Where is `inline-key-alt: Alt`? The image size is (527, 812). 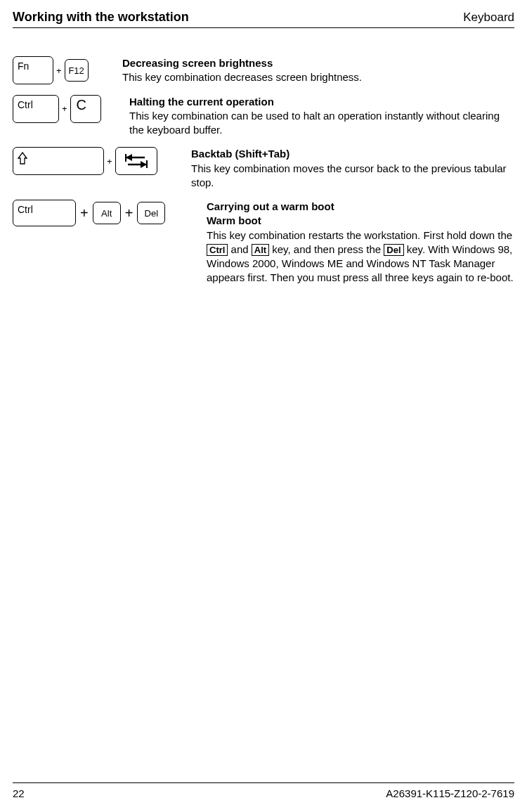 inline-key-alt: Alt is located at coordinates (260, 250).